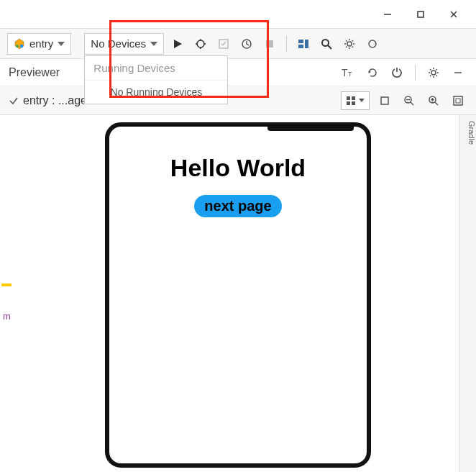 This screenshot has height=472, width=476. I want to click on power-button, so click(397, 73).